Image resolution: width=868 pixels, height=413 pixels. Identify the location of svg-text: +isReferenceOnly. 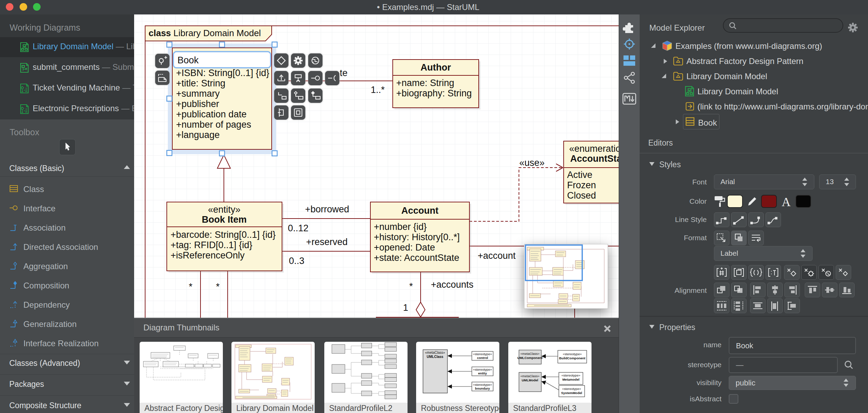
(208, 255).